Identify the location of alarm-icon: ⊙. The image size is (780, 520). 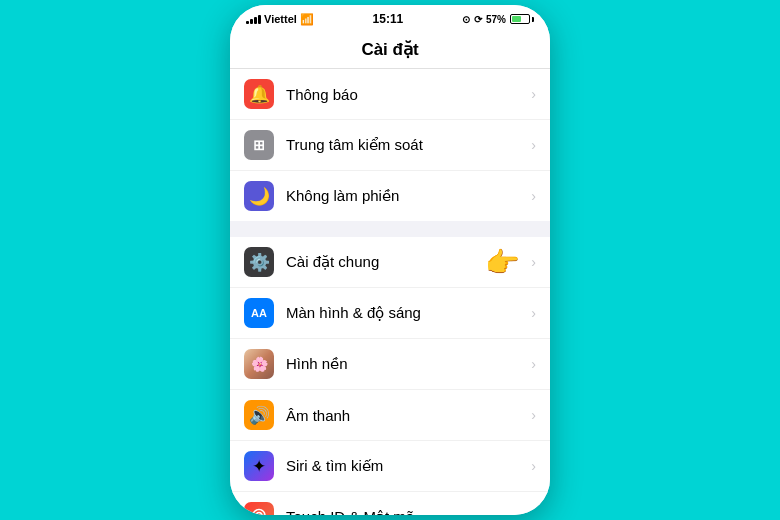
(466, 20).